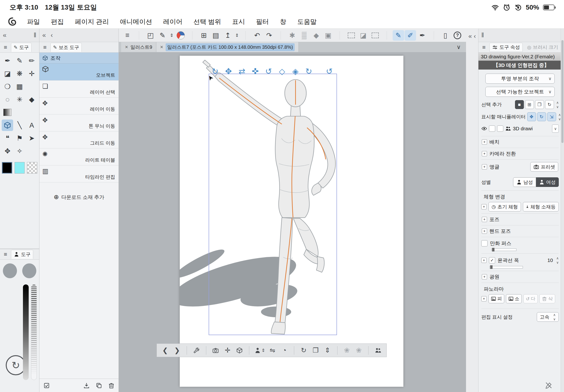 The height and width of the screenshot is (392, 564). I want to click on menu-item: 파일, so click(33, 22).